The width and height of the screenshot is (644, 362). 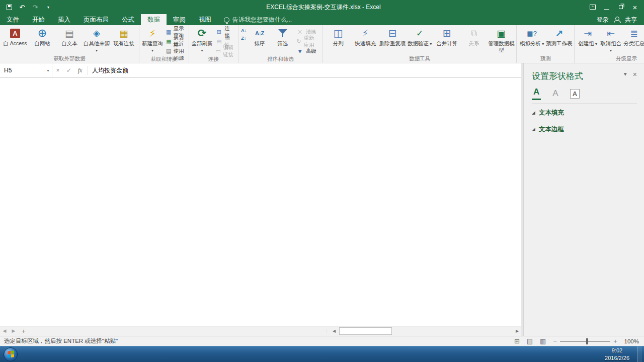 I want to click on hscroll-right-icon: ▶, so click(x=517, y=331).